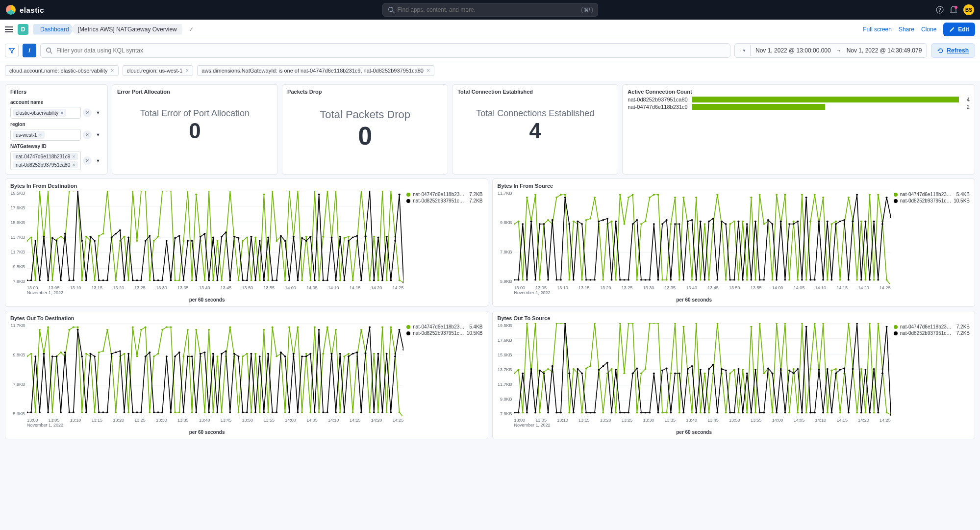 The height and width of the screenshot is (530, 980). What do you see at coordinates (385, 50) in the screenshot?
I see `kql-bar` at bounding box center [385, 50].